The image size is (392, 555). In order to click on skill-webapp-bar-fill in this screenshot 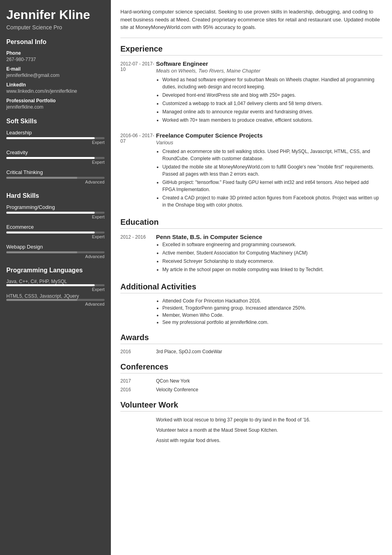, I will do `click(42, 252)`.